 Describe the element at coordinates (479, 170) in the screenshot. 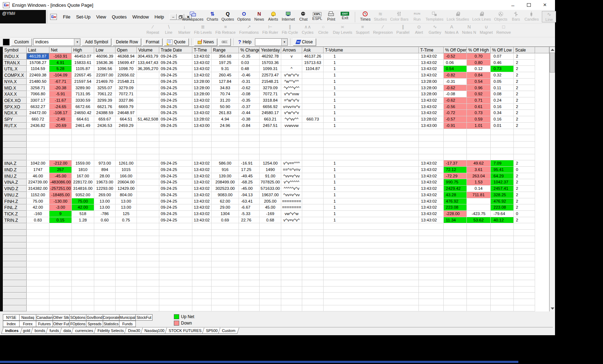

I see `quote-cell: 3.61` at that location.